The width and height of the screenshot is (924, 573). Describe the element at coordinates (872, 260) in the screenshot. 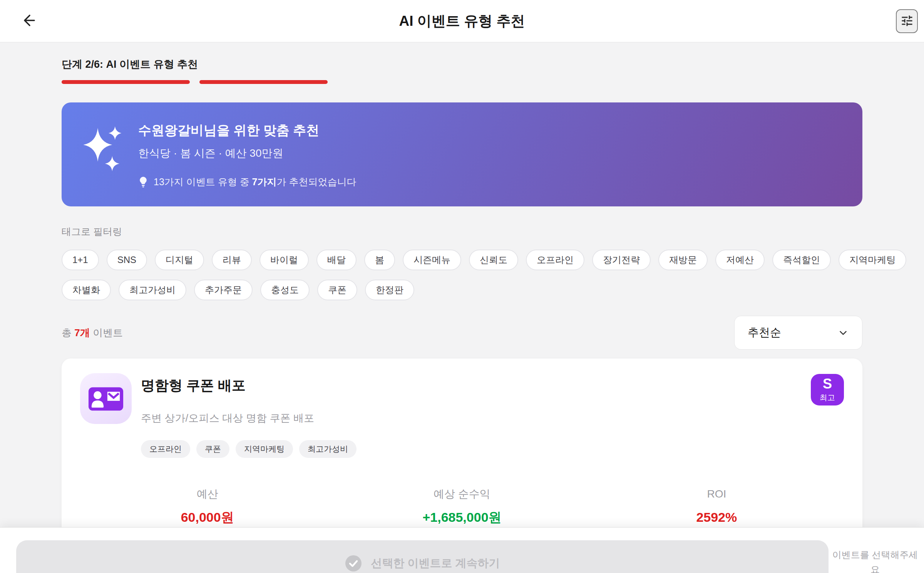

I see `filter-tag-chip: 지역마케팅` at that location.